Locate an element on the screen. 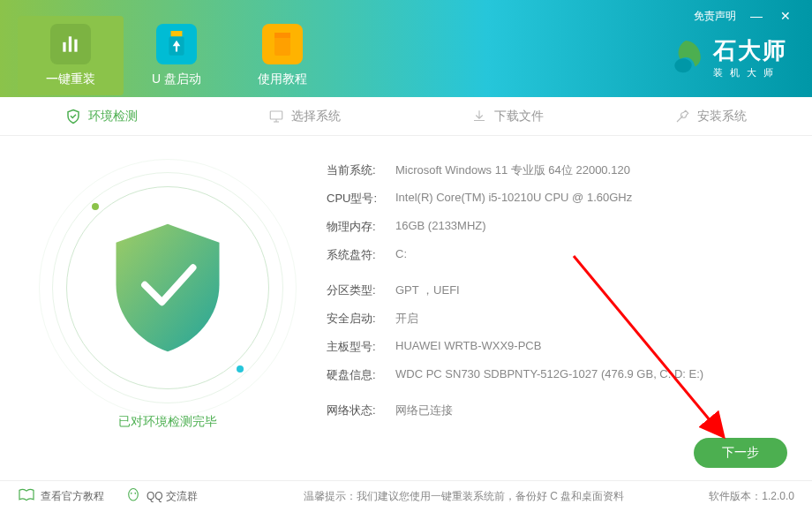  close-button: ✕ is located at coordinates (786, 16).